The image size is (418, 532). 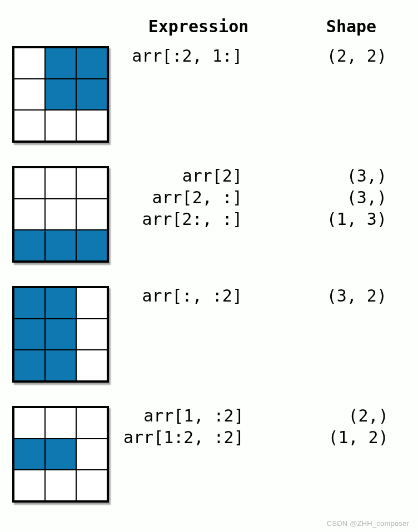 What do you see at coordinates (200, 438) in the screenshot?
I see `expression-text: arr[1:2, :2]` at bounding box center [200, 438].